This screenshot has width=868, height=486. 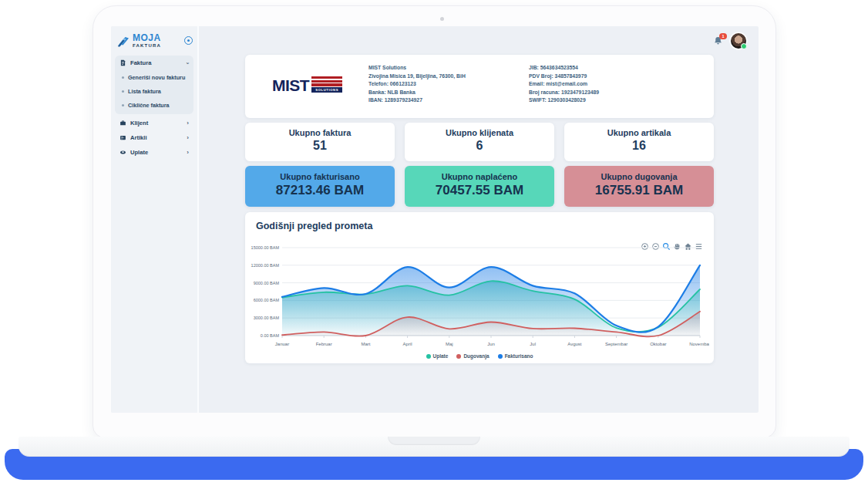 I want to click on app-logo-icon, so click(x=124, y=41).